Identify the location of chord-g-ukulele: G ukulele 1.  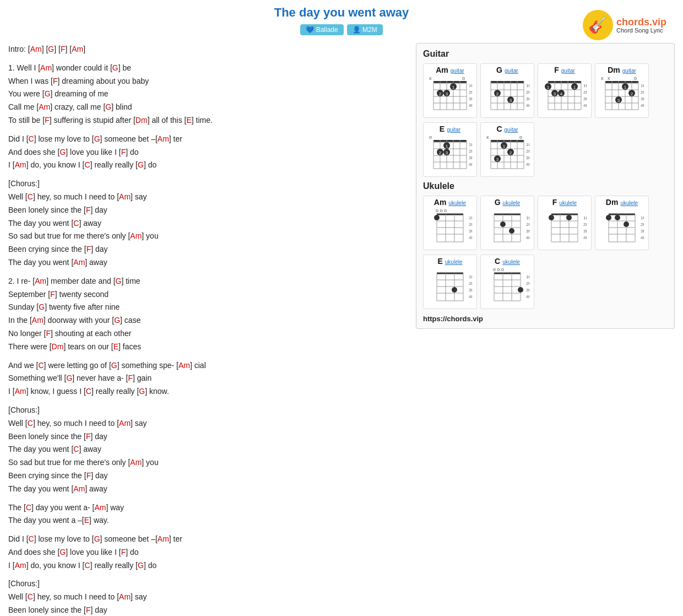
(507, 223).